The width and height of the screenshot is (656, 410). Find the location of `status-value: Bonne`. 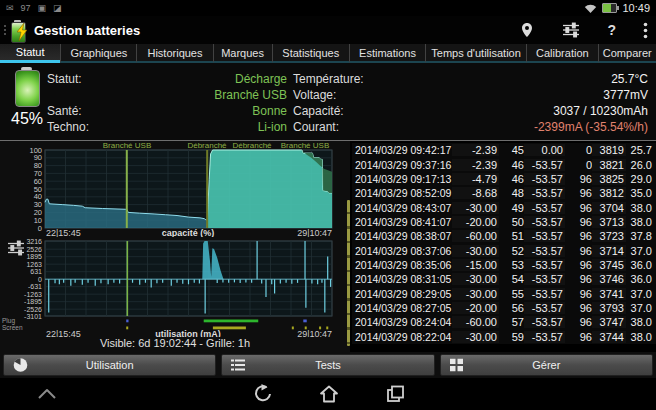

status-value: Bonne is located at coordinates (204, 111).